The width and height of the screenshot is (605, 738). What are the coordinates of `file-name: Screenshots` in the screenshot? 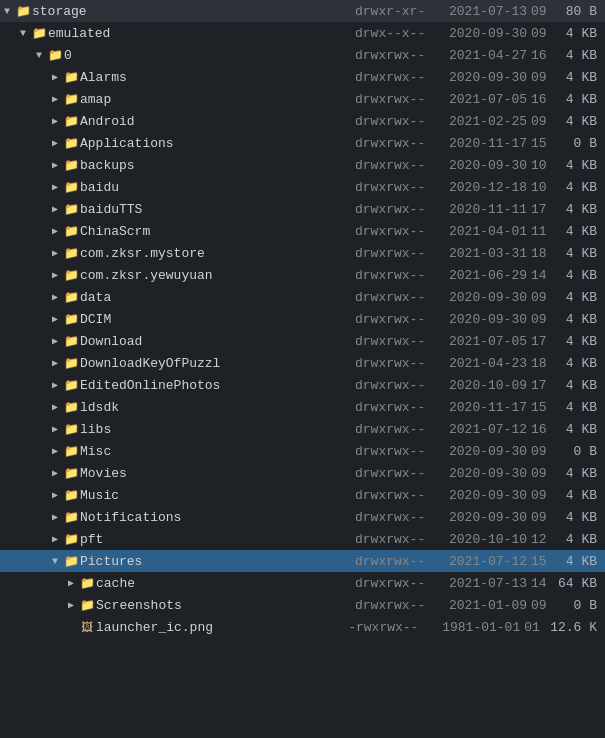 It's located at (222, 606).